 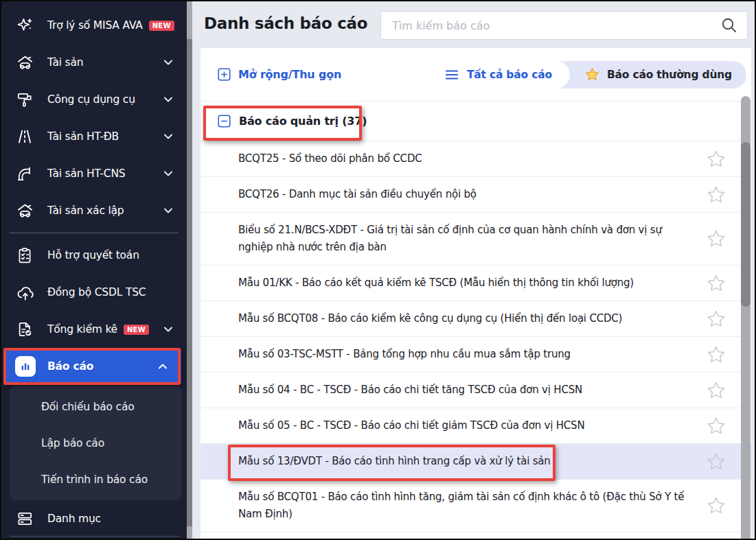 What do you see at coordinates (25, 329) in the screenshot?
I see `document-check-icon` at bounding box center [25, 329].